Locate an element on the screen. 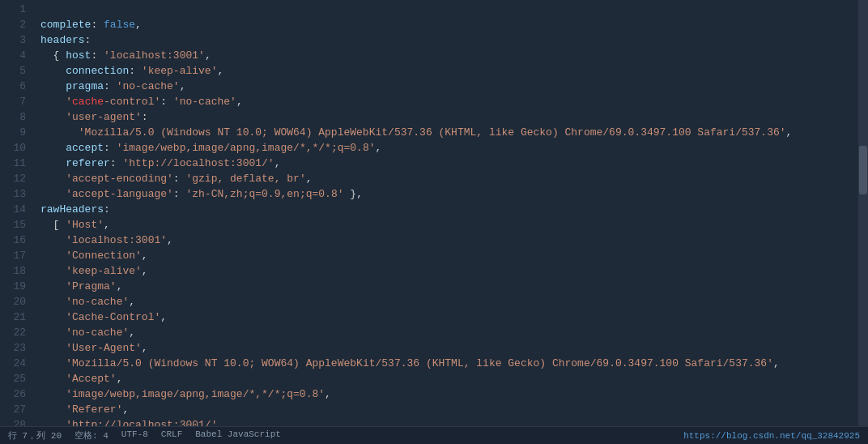 This screenshot has width=868, height=444. scrollbar-thumb is located at coordinates (863, 170).